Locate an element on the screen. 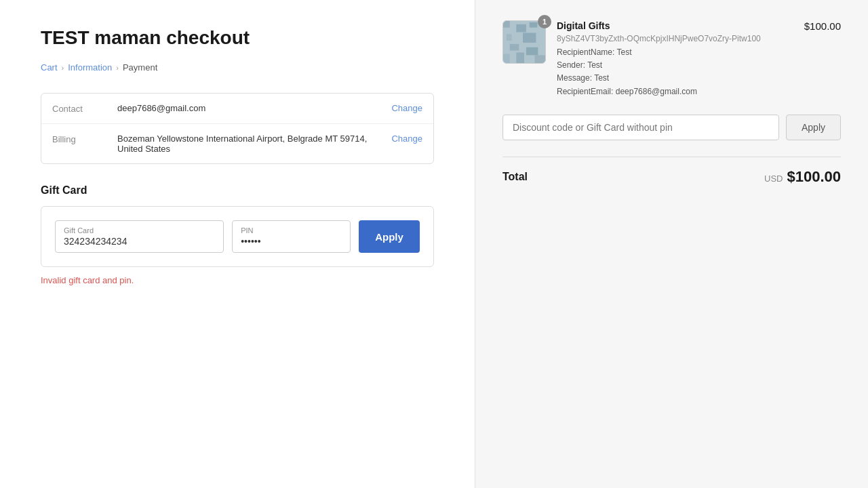  breadcrumb-information: Information is located at coordinates (90, 68).